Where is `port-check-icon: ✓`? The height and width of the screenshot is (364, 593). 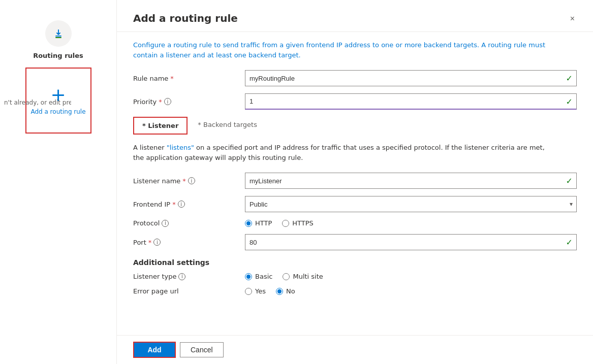 port-check-icon: ✓ is located at coordinates (569, 243).